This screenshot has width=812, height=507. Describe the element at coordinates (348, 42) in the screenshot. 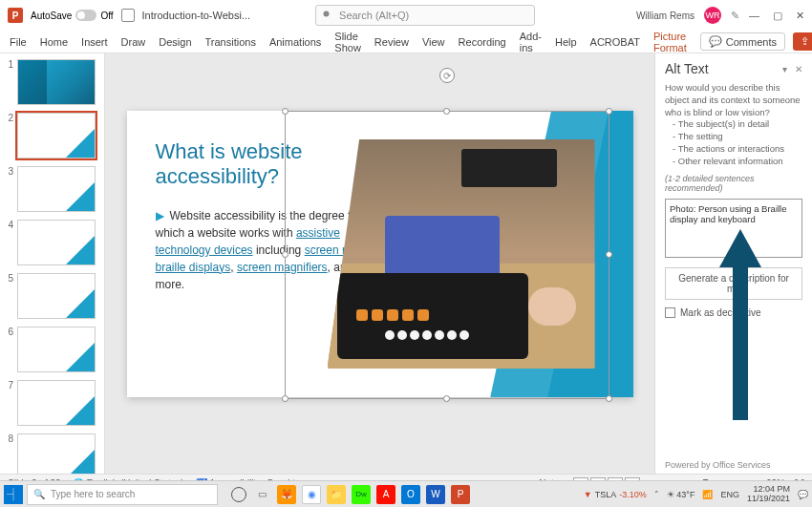

I see `tab-slideshow: Slide Show` at that location.